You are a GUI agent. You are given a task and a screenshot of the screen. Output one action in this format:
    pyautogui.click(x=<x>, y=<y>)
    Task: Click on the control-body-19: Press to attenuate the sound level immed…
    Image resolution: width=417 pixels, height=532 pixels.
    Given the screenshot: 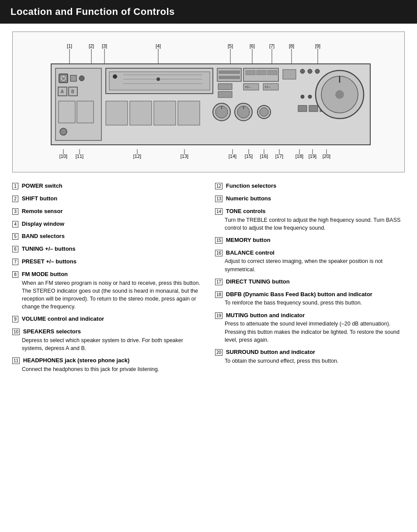 What is the action you would take?
    pyautogui.click(x=315, y=332)
    